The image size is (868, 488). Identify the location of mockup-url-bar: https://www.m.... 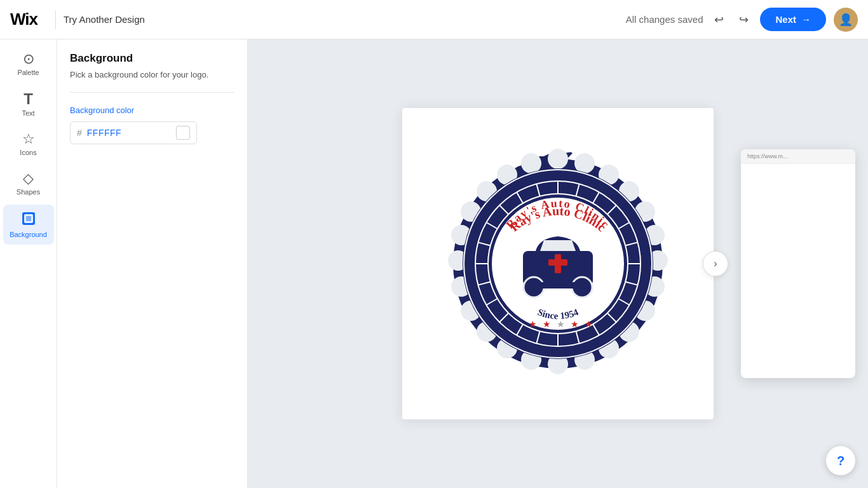
(798, 156).